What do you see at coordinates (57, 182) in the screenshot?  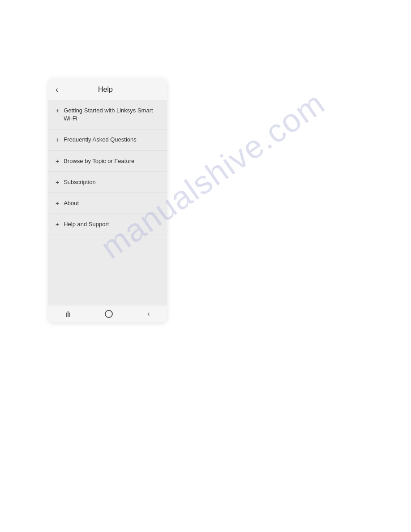 I see `expand-icon-subscription: +` at bounding box center [57, 182].